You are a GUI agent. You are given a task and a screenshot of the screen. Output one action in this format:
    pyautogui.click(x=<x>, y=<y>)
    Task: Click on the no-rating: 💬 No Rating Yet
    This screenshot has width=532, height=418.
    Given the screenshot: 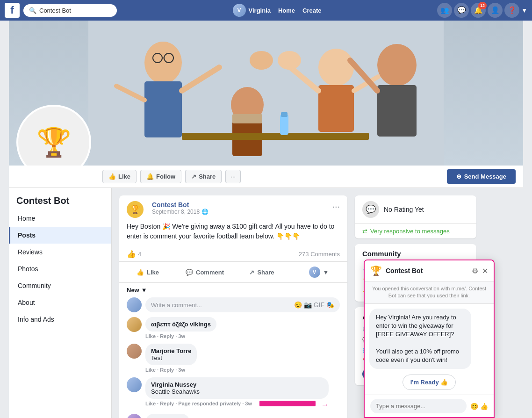 What is the action you would take?
    pyautogui.click(x=416, y=209)
    